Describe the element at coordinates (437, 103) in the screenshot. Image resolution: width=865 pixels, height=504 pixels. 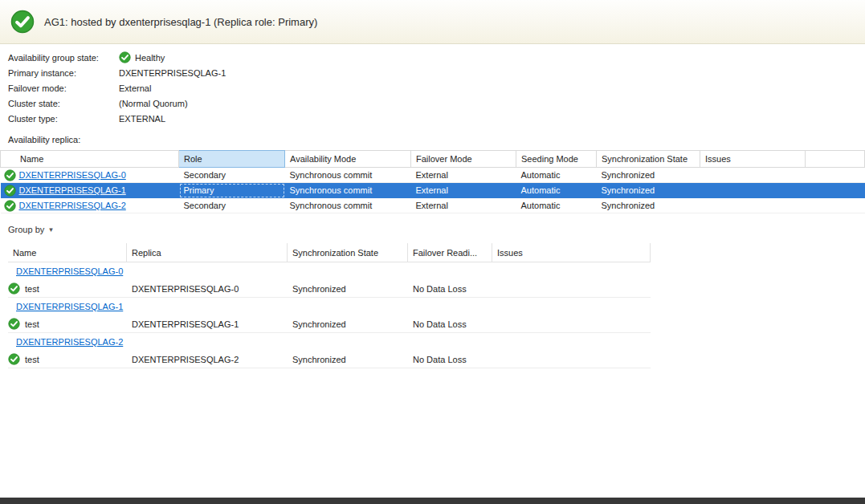
I see `summary-row-cluster-state: Cluster state: (Normal Quorum)` at that location.